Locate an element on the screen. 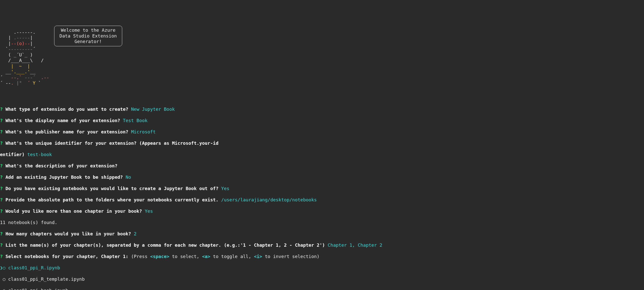 This screenshot has width=644, height=290. prompt-line: ? Do you have existing notebooks you wou… is located at coordinates (322, 189).